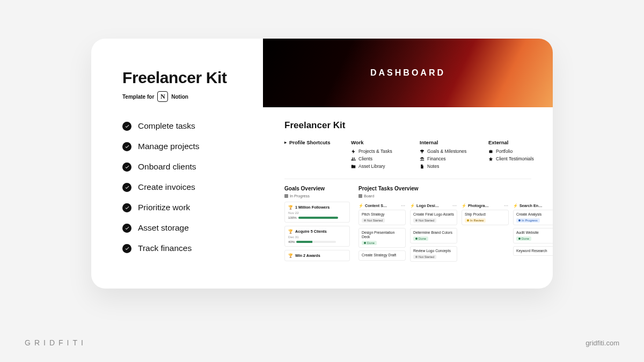  What do you see at coordinates (485, 218) in the screenshot?
I see `task-card: Ship ProductIn Review` at bounding box center [485, 218].